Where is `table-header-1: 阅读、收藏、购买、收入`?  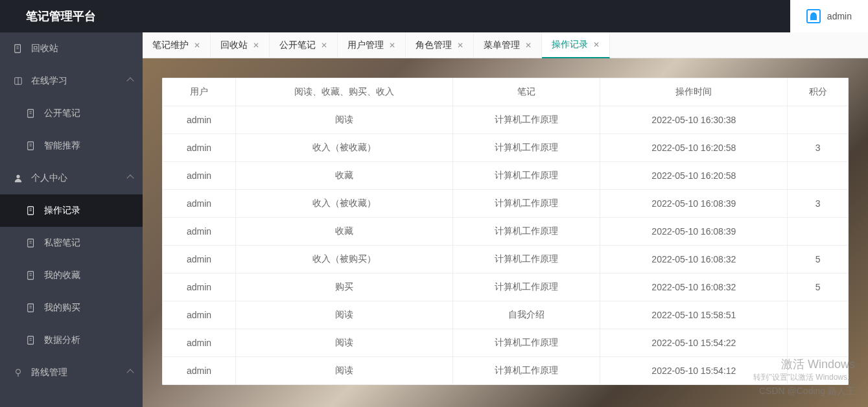 table-header-1: 阅读、收藏、购买、收入 is located at coordinates (345, 92).